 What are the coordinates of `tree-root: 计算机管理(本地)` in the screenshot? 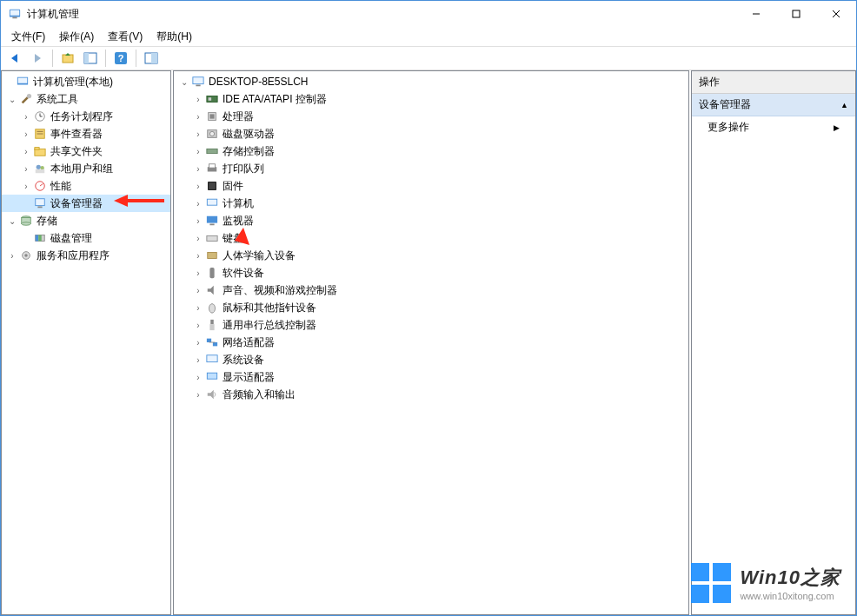 It's located at (86, 82).